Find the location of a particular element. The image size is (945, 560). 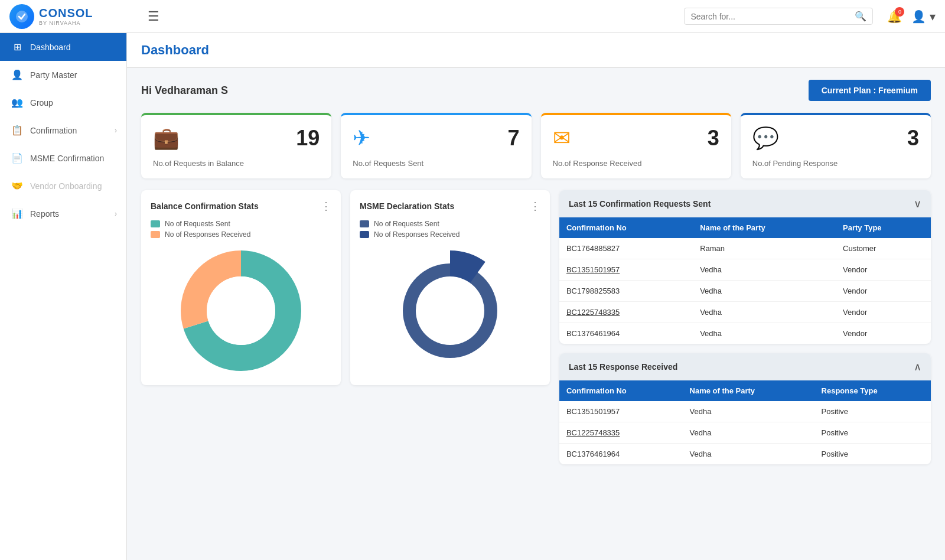

msme-chart-header: MSME Declaration Stats ⋮ is located at coordinates (450, 206).